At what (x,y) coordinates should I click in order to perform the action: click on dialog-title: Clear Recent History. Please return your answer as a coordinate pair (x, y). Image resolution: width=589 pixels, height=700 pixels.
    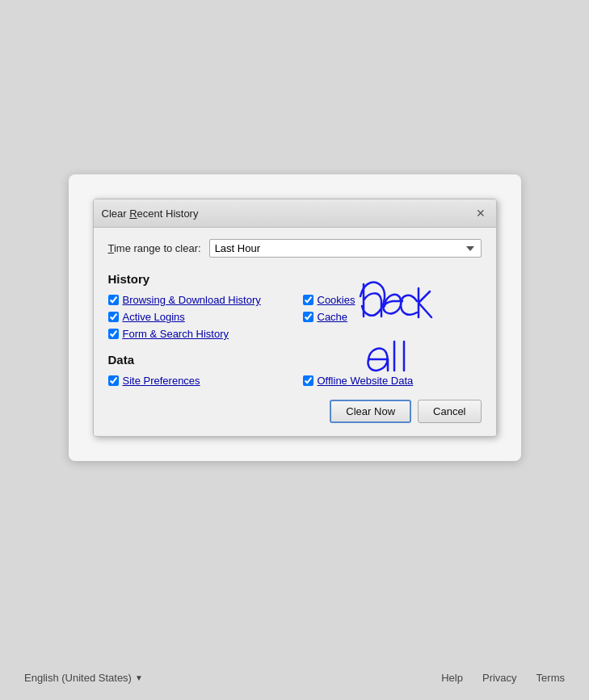
    Looking at the image, I should click on (150, 213).